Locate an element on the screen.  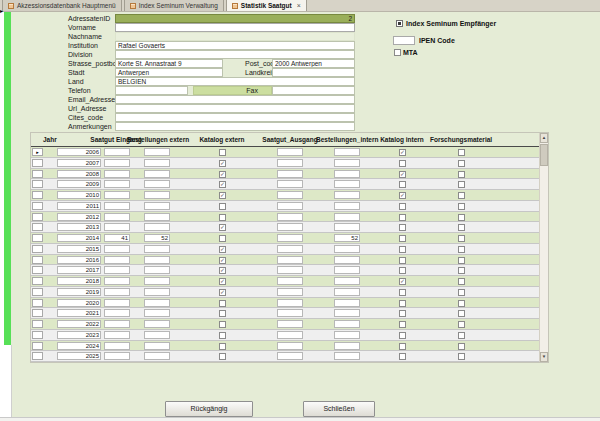
jahr-field: 2009 is located at coordinates (79, 184).